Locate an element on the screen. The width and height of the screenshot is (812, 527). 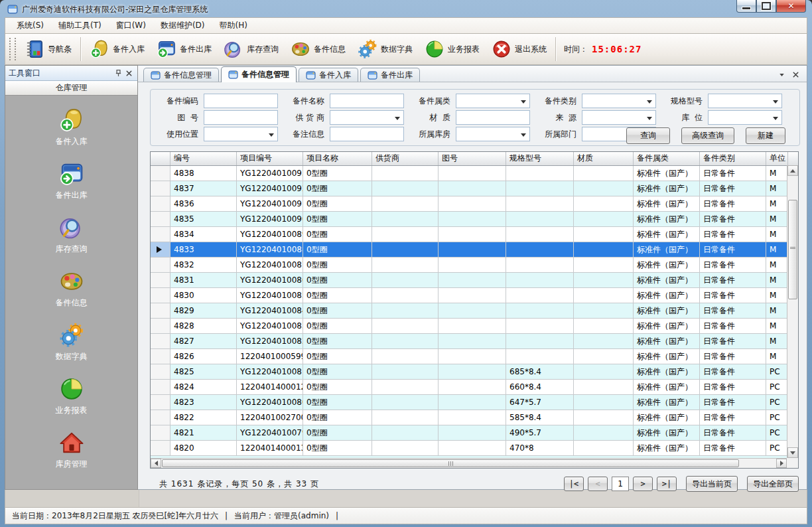
table-row: 4837YG122040100920型圈标准件（国产）日常备件M is located at coordinates (474, 188).